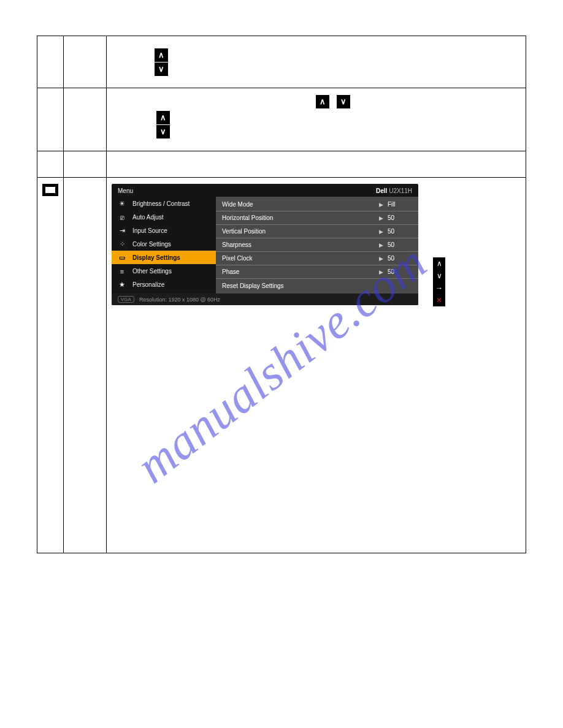 The height and width of the screenshot is (728, 563). Describe the element at coordinates (122, 230) in the screenshot. I see `osd-menu-item-icon: ⇥` at that location.